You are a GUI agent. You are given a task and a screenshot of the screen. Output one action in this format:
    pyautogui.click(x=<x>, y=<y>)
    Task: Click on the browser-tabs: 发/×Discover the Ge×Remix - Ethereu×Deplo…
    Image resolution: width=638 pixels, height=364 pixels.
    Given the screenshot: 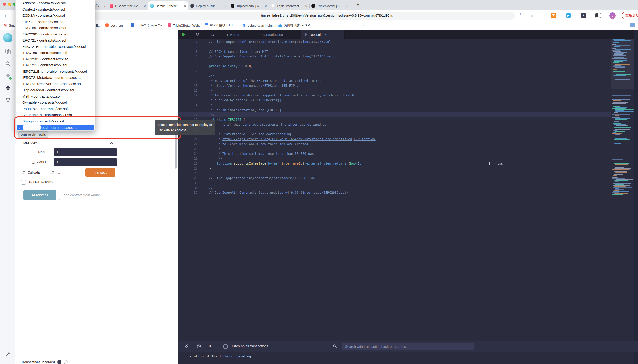 What is the action you would take?
    pyautogui.click(x=221, y=6)
    